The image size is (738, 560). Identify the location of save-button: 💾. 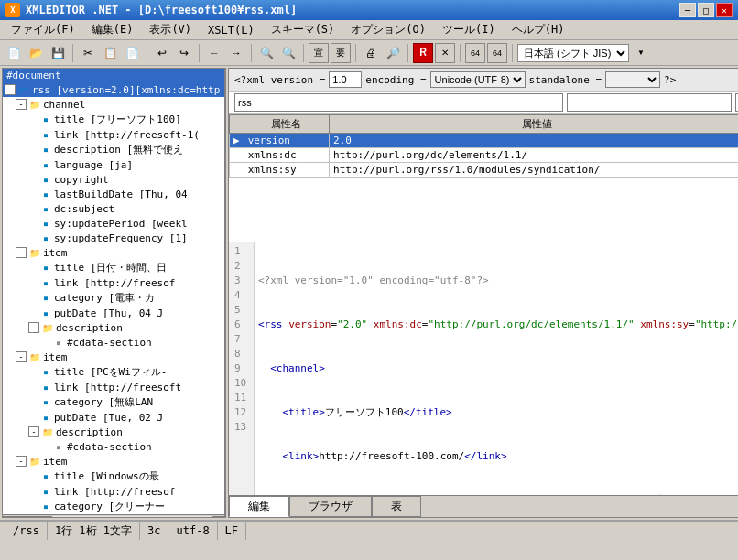
(58, 53).